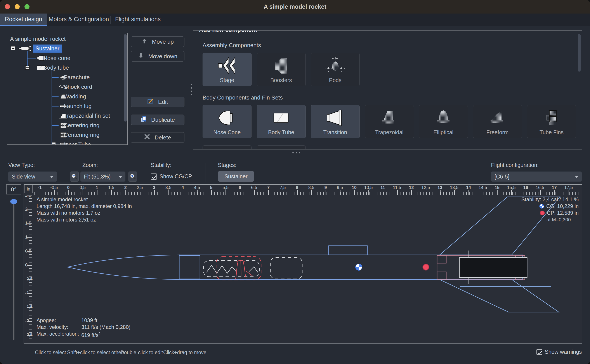  Describe the element at coordinates (72, 97) in the screenshot. I see `tree-item-wadding: Wadding` at that location.